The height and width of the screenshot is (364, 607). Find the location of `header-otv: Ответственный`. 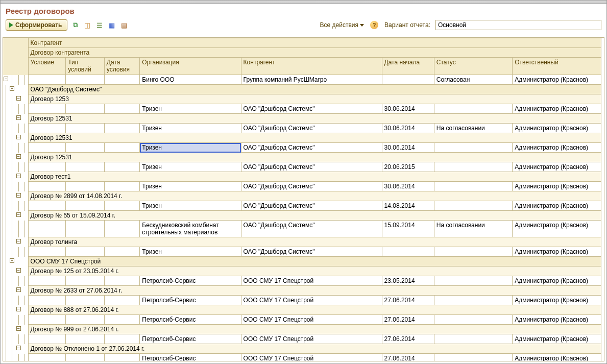

header-otv: Ответственный is located at coordinates (557, 66).